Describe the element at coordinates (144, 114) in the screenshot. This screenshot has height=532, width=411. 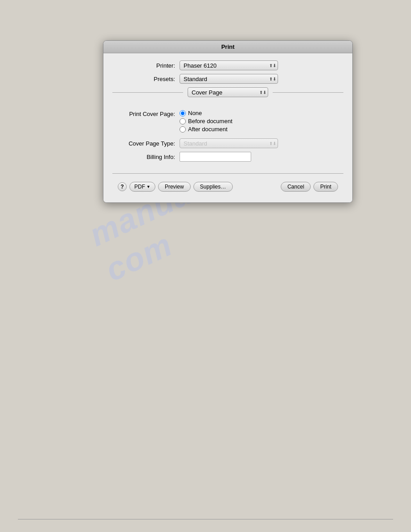
I see `print-cover-page-label: Print Cover Page:` at that location.